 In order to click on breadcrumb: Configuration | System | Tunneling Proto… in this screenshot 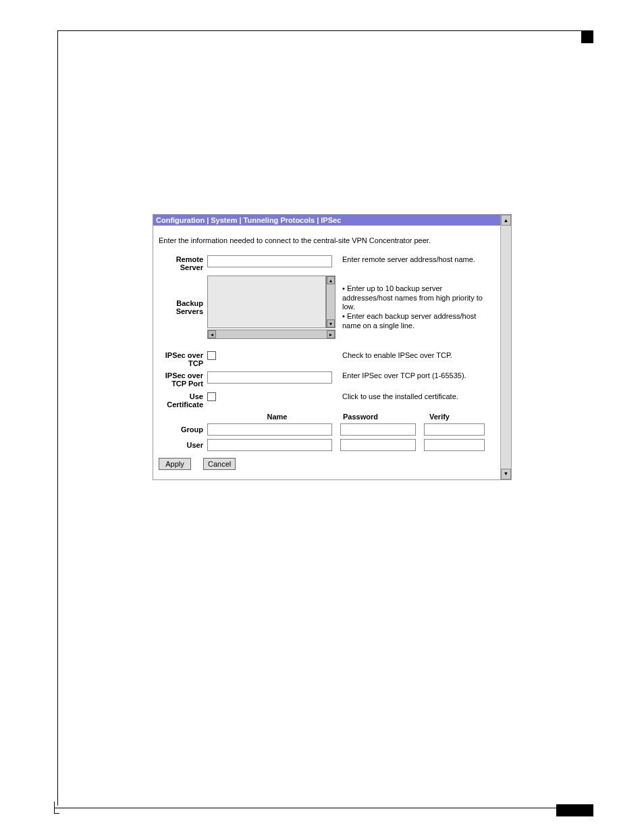, I will do `click(327, 220)`.